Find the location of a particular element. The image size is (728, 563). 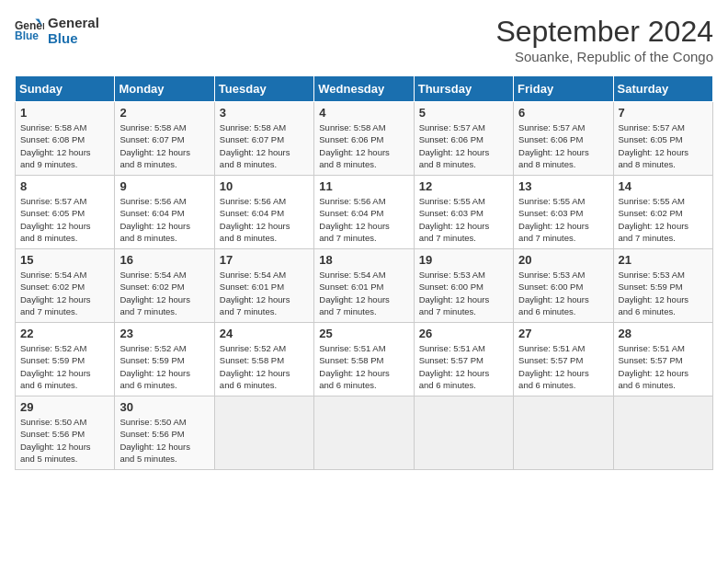

day-number: 6 is located at coordinates (563, 112).